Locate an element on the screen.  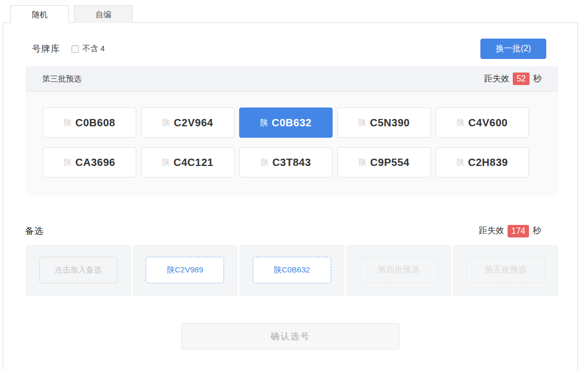
plate-number: C0B632 is located at coordinates (291, 123).